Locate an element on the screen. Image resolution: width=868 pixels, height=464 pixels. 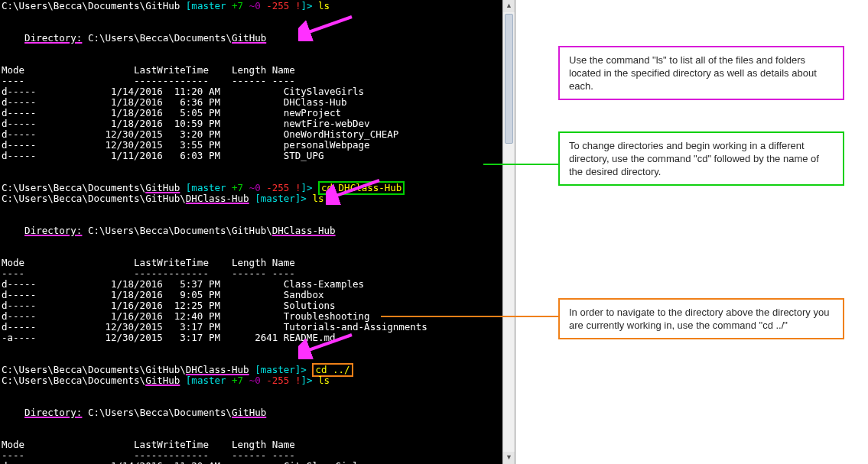
note-cd: To change directories and begin working … is located at coordinates (701, 159).